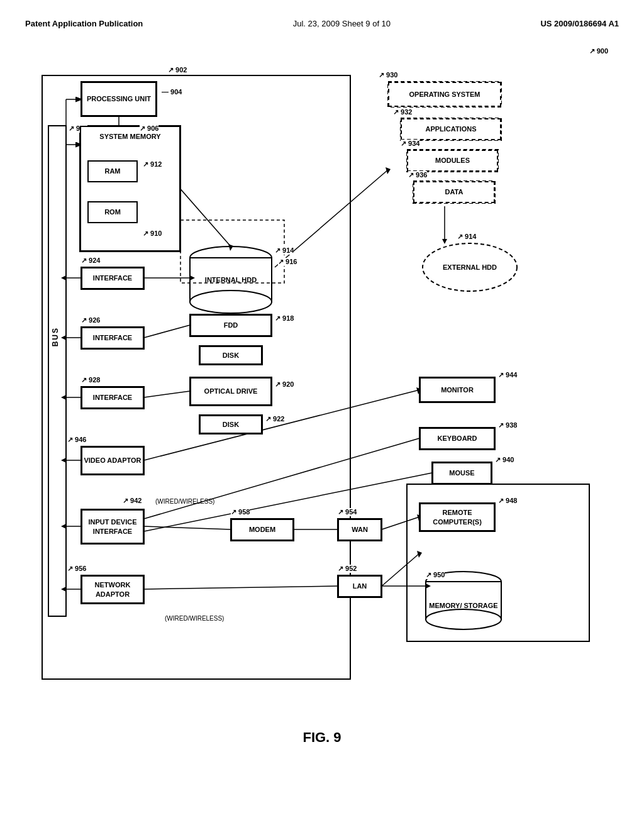 The height and width of the screenshot is (830, 644). I want to click on box-internal-hdd: INTERNAL HDD, so click(231, 280).